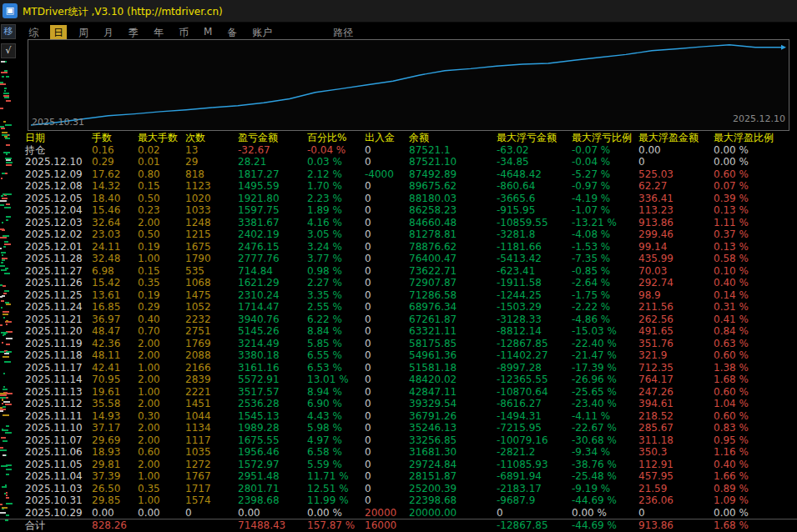  Describe the element at coordinates (33, 33) in the screenshot. I see `menu-item-1: 综` at that location.